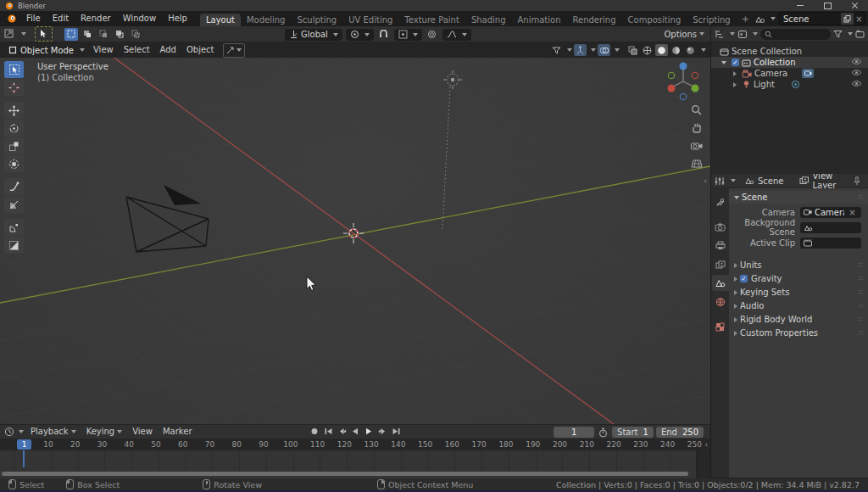 The image size is (868, 492). I want to click on perspective-toggle-control, so click(697, 163).